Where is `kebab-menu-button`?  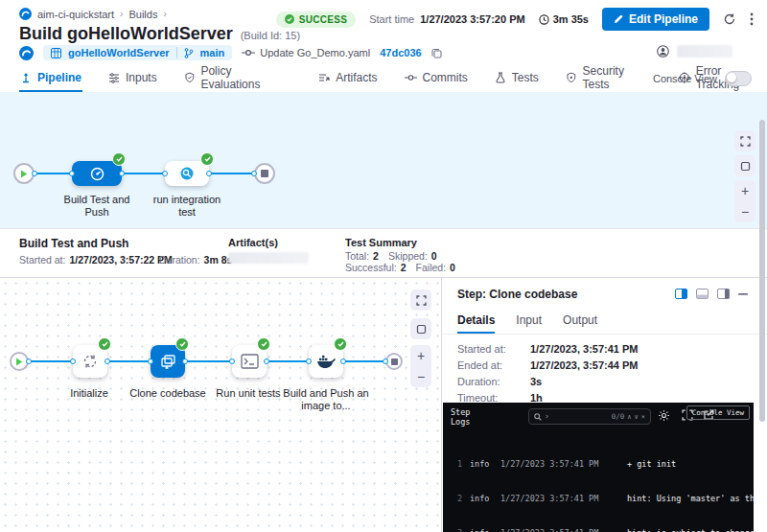 kebab-menu-button is located at coordinates (752, 19).